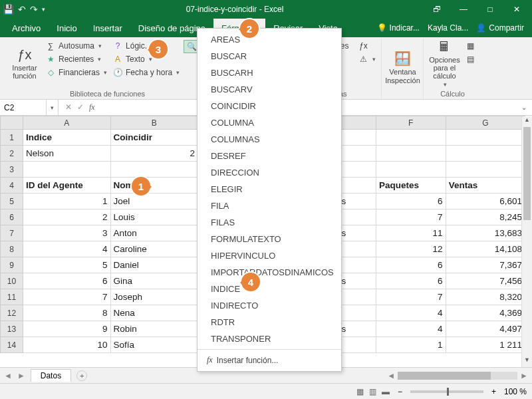 The height and width of the screenshot is (399, 532). What do you see at coordinates (76, 72) in the screenshot?
I see `financial-button: ◇Financieras` at bounding box center [76, 72].